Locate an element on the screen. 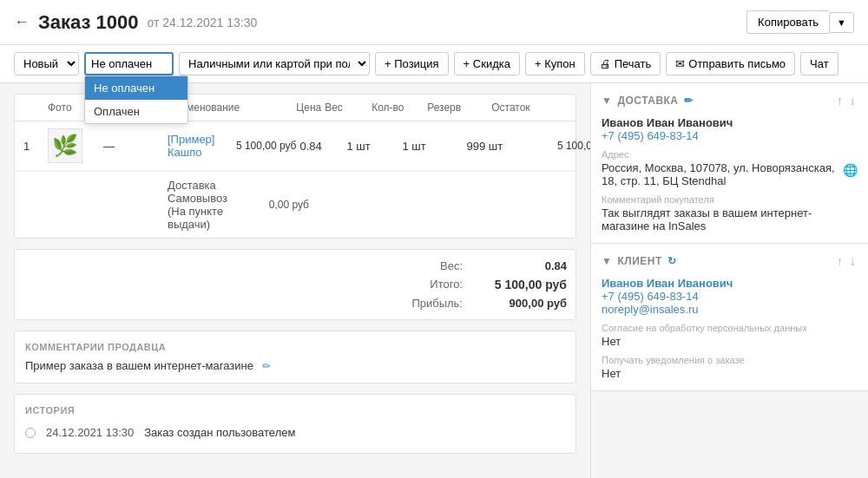 The width and height of the screenshot is (868, 478). seller-comments-title: КОММЕНТАРИИ ПРОДАВЦА is located at coordinates (295, 347).